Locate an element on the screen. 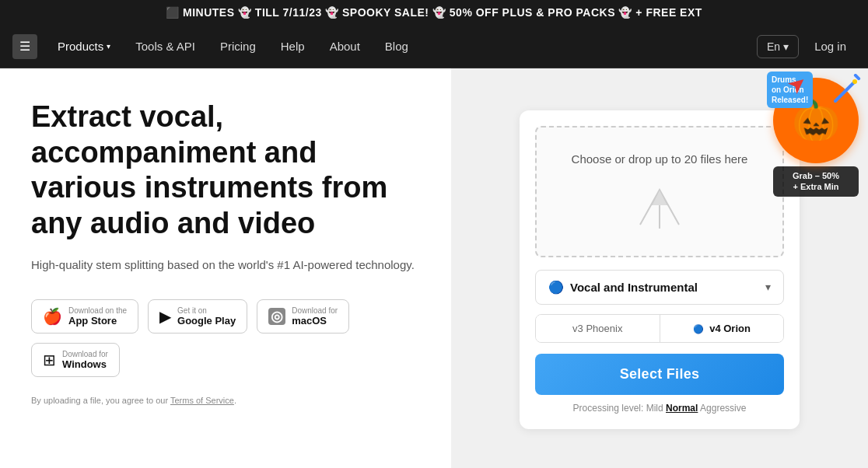  macos-label: Download for is located at coordinates (314, 311).